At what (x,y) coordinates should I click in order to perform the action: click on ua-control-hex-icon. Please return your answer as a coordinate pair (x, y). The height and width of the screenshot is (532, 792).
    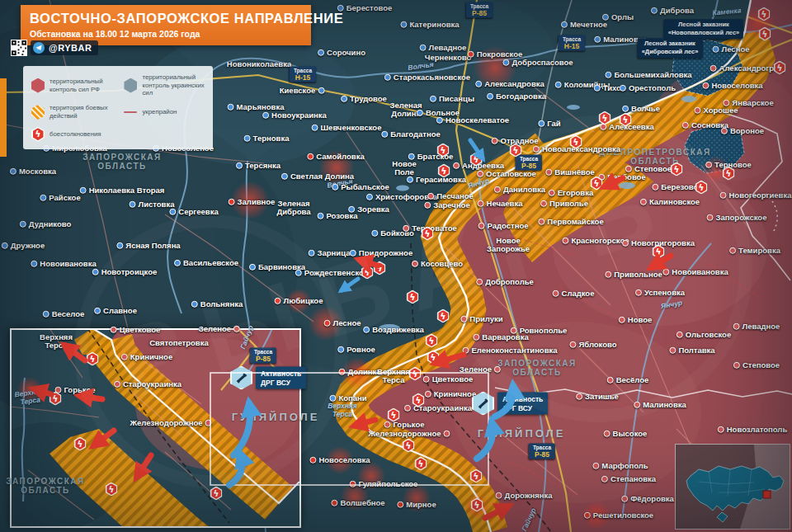
    Looking at the image, I should click on (130, 86).